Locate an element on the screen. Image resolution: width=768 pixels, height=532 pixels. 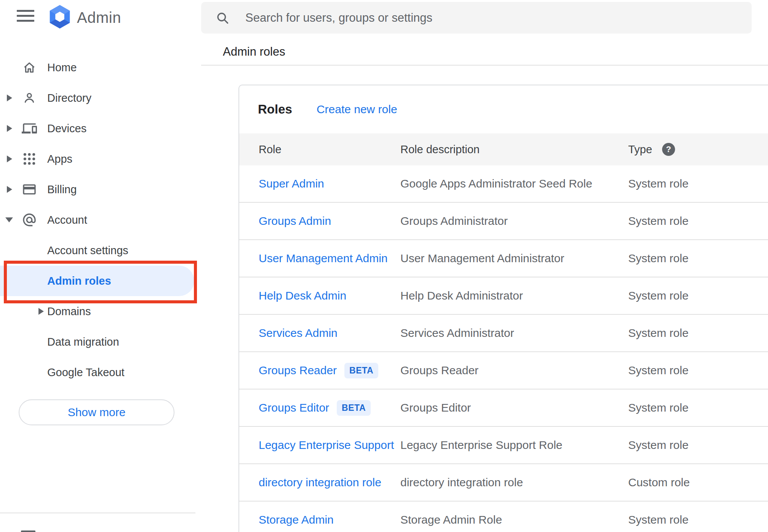
show-more-button: Show more is located at coordinates (97, 412).